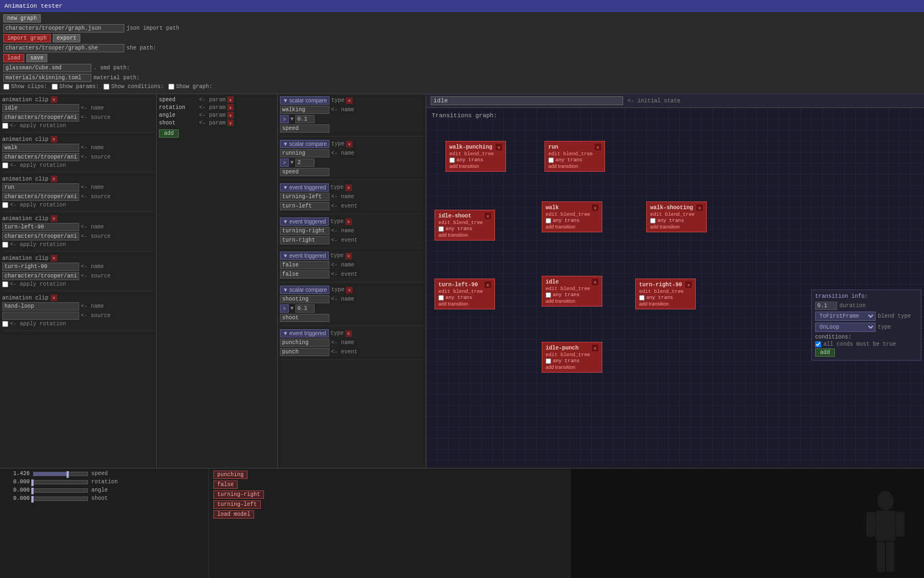 This screenshot has height=578, width=924. I want to click on clip-x-button-3: x, so click(54, 219).